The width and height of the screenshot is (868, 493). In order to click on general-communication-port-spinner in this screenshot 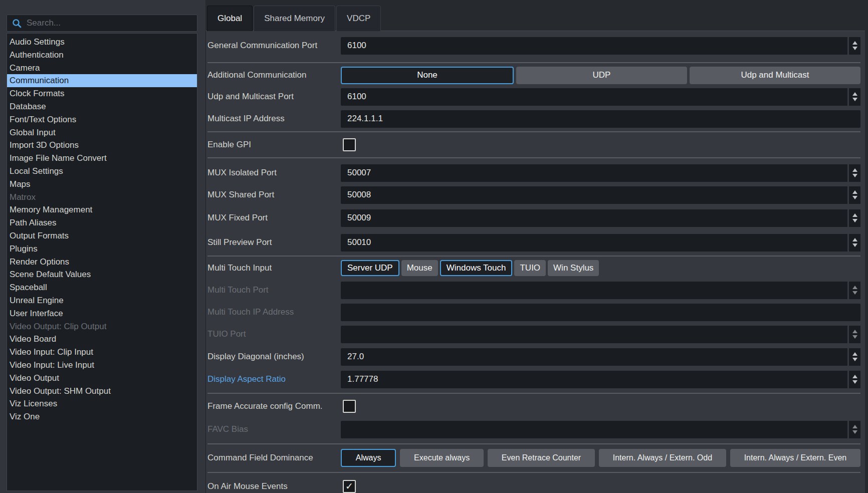, I will do `click(854, 46)`.